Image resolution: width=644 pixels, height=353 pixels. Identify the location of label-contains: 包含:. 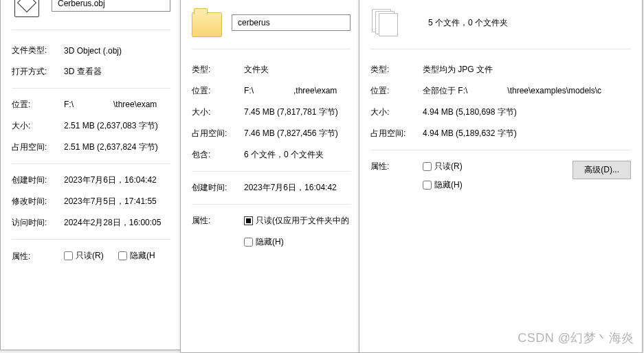
(218, 155).